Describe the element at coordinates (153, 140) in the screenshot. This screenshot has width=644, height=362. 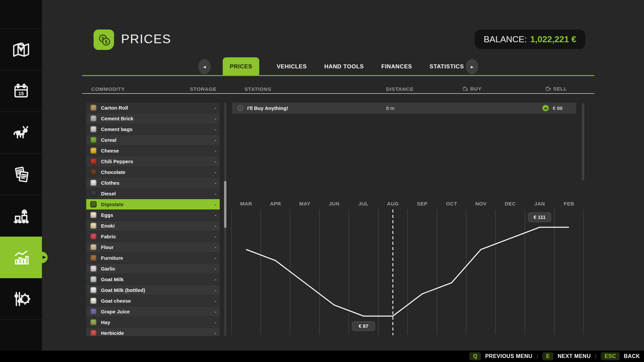
I see `commodity-row: Cereal -` at that location.